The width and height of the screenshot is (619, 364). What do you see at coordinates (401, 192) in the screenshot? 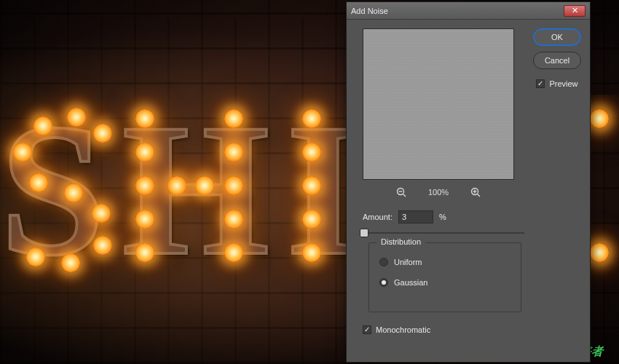
I see `zoom-out-icon` at bounding box center [401, 192].